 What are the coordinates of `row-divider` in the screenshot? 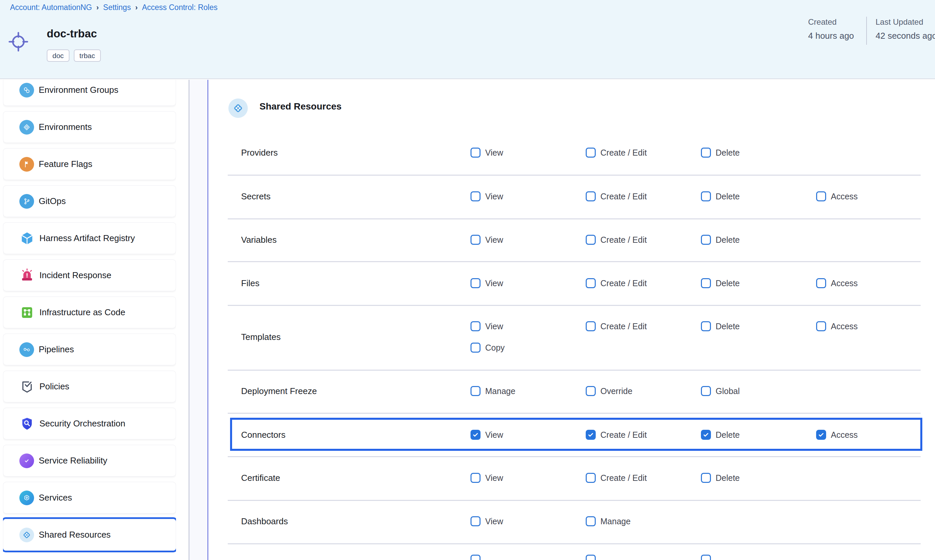 It's located at (574, 175).